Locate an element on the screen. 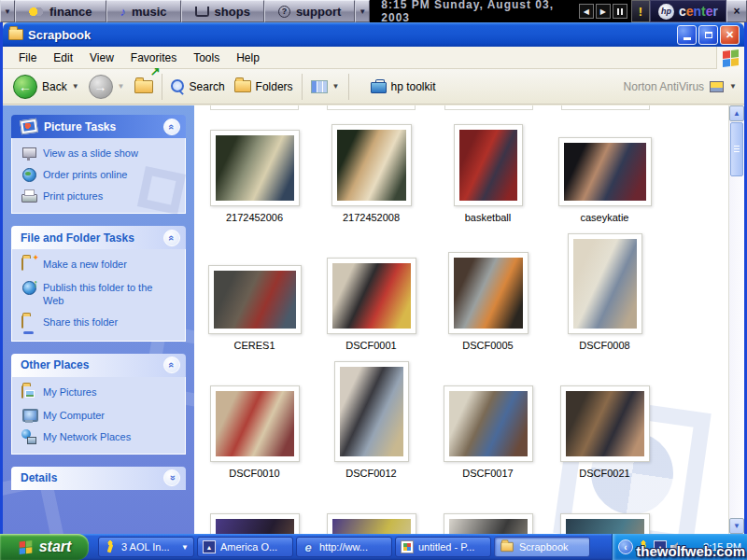 Image resolution: width=747 pixels, height=560 pixels. close-icon: × is located at coordinates (736, 11).